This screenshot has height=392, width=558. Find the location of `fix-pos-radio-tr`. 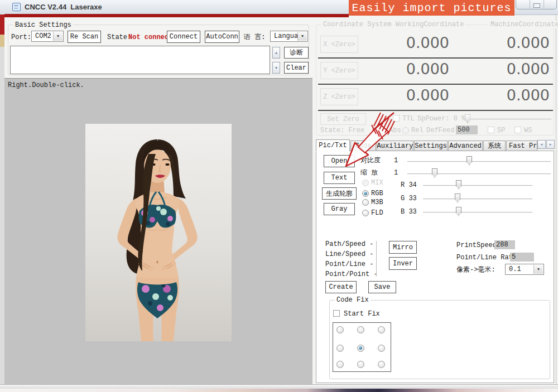

fix-pos-radio-tr is located at coordinates (382, 330).